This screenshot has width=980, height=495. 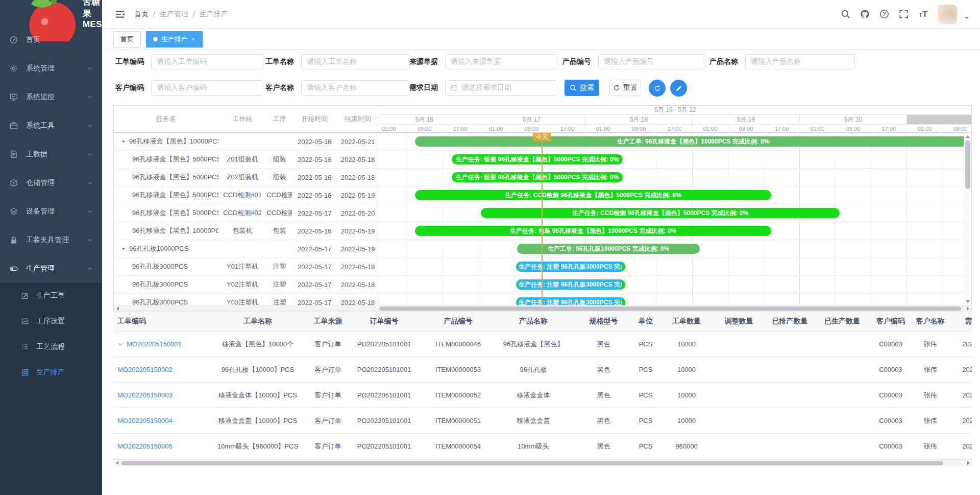 I want to click on sidebar-item-设备管理: 设备管理, so click(x=51, y=211).